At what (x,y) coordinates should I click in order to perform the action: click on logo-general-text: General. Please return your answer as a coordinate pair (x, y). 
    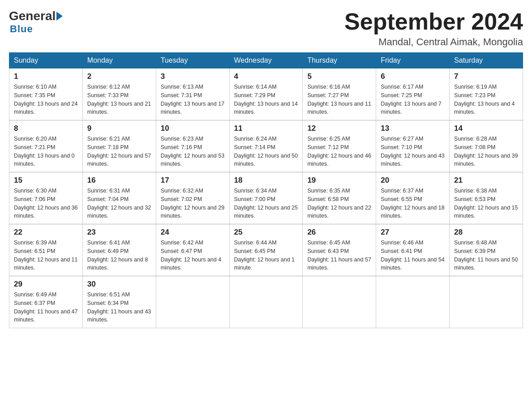
    Looking at the image, I should click on (32, 16).